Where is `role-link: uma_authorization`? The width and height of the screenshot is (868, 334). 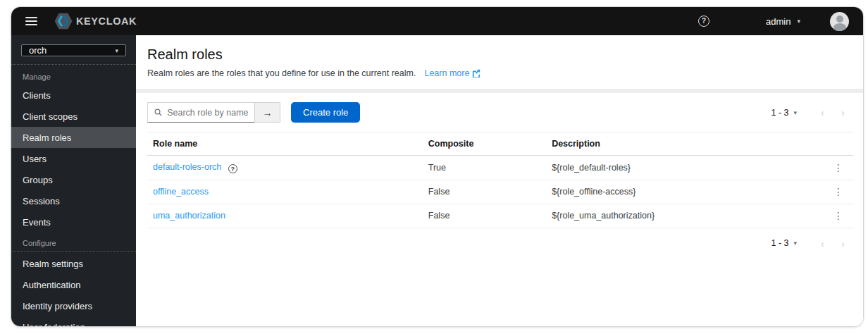 role-link: uma_authorization is located at coordinates (189, 216).